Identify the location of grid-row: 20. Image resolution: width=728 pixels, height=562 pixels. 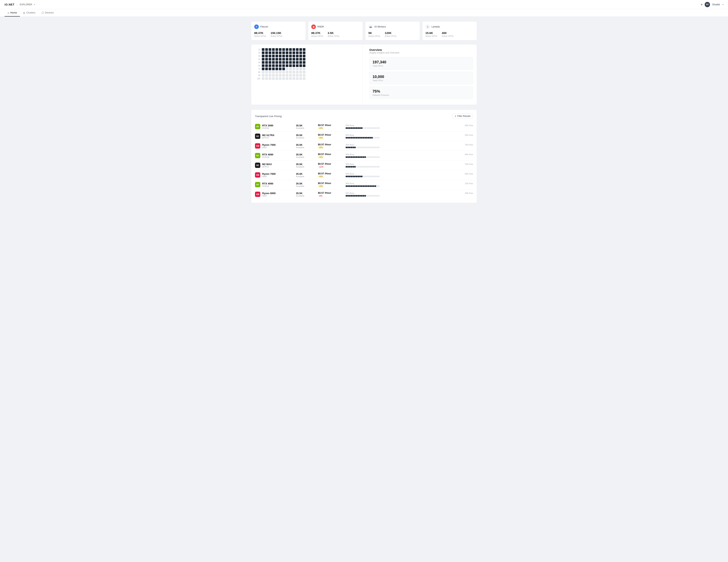
(307, 53).